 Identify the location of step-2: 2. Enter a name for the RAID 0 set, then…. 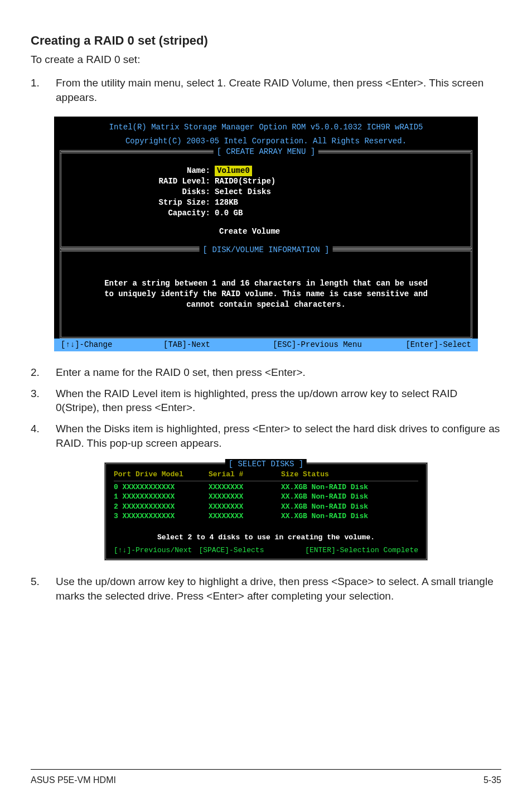
(266, 373).